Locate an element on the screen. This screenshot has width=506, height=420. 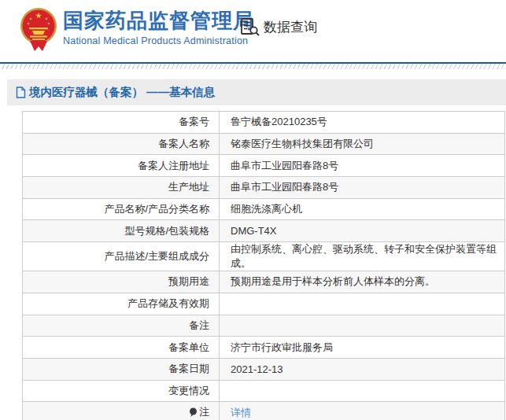
table-row: 变更情况 is located at coordinates (264, 391).